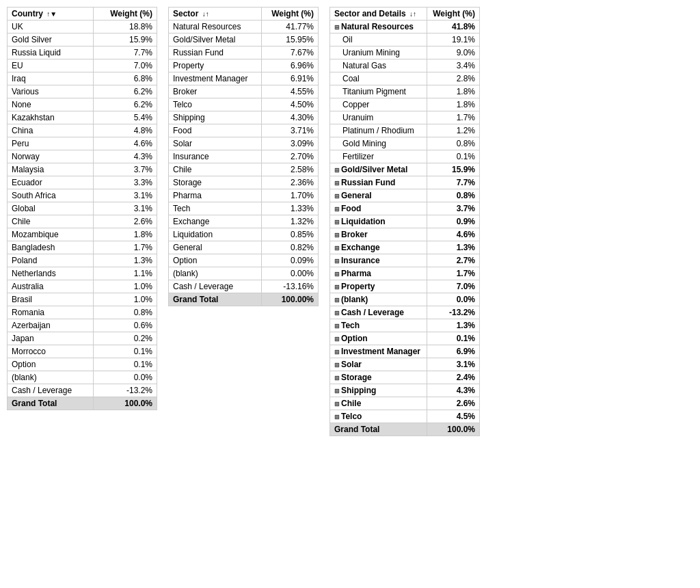 Image resolution: width=700 pixels, height=588 pixels. Describe the element at coordinates (124, 313) in the screenshot. I see `country-weight: 0.8%` at that location.